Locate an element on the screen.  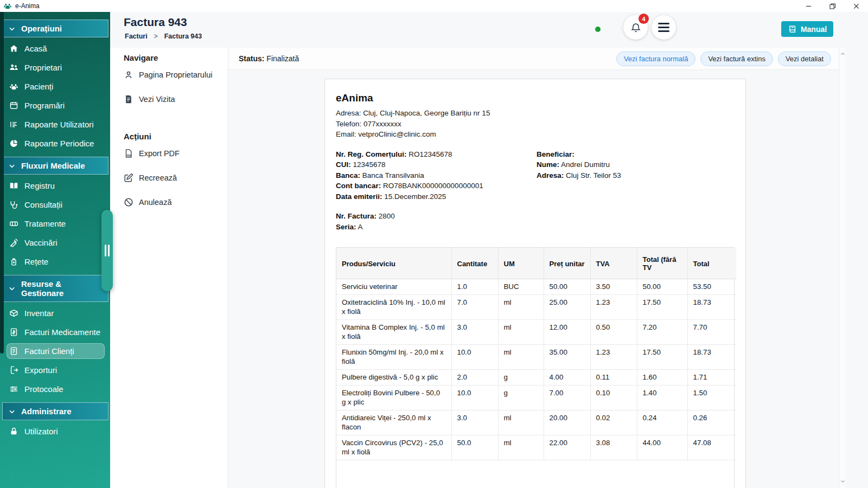
col-total: Total is located at coordinates (712, 264).